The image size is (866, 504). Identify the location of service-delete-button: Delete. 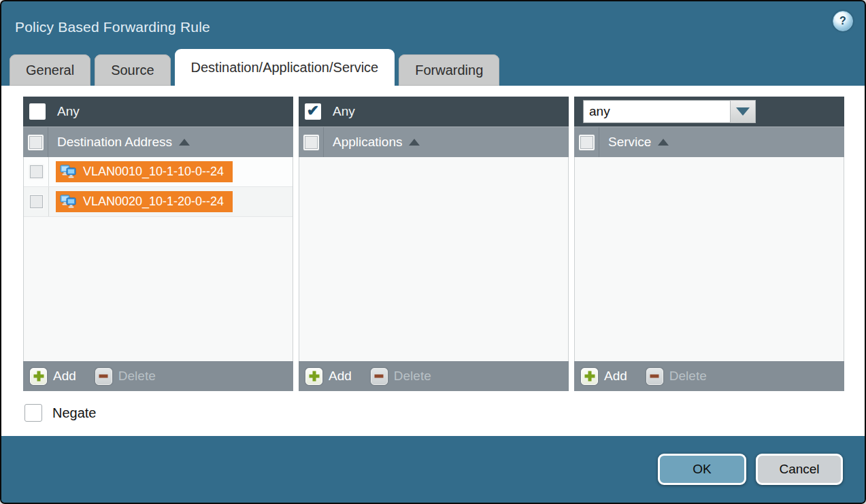
(676, 377).